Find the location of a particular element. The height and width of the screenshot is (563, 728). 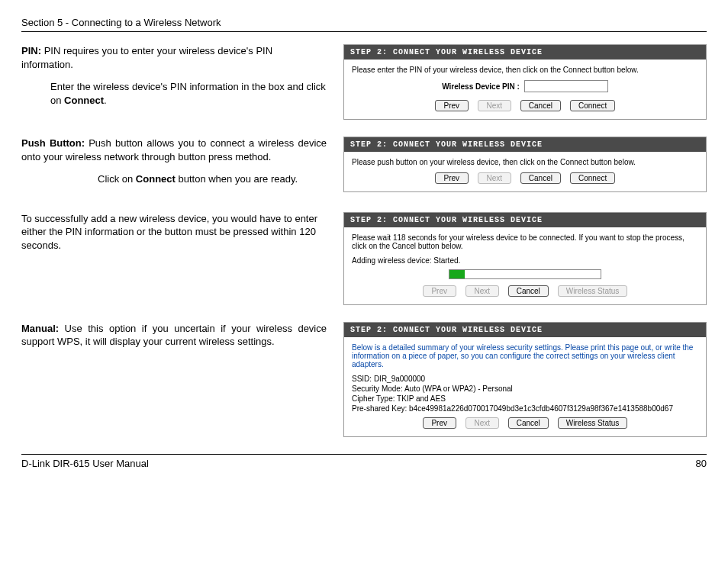

push-desc-2: Click on Connect button when you are rea… is located at coordinates (174, 179).